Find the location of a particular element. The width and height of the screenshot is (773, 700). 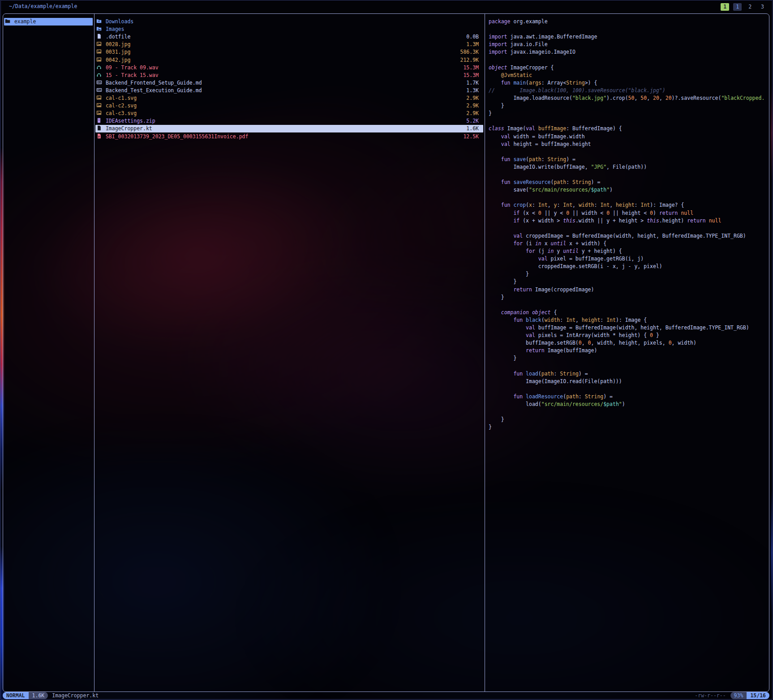

audio-icon is located at coordinates (99, 68).